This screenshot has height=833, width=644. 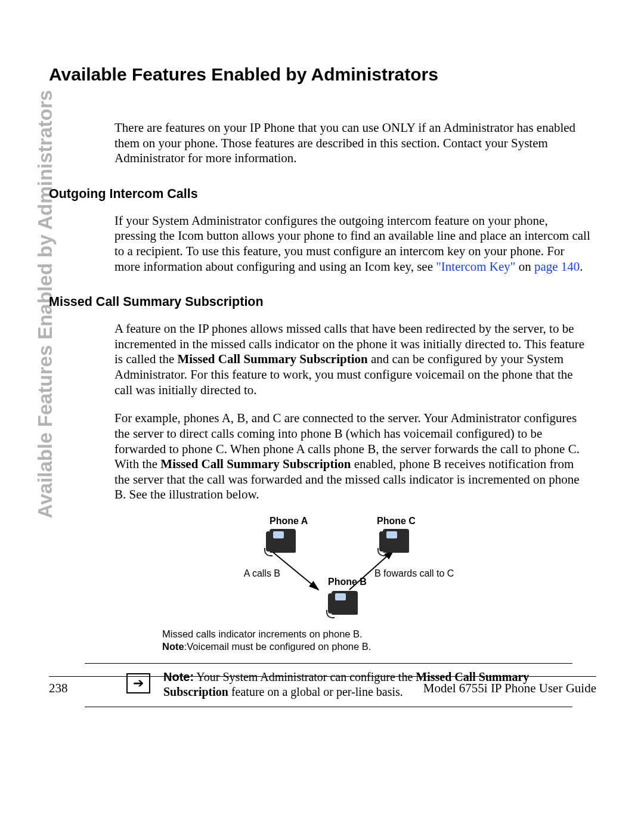 I want to click on outgoing-intercom-paragraph: If your System Administrator configures …, so click(x=352, y=244).